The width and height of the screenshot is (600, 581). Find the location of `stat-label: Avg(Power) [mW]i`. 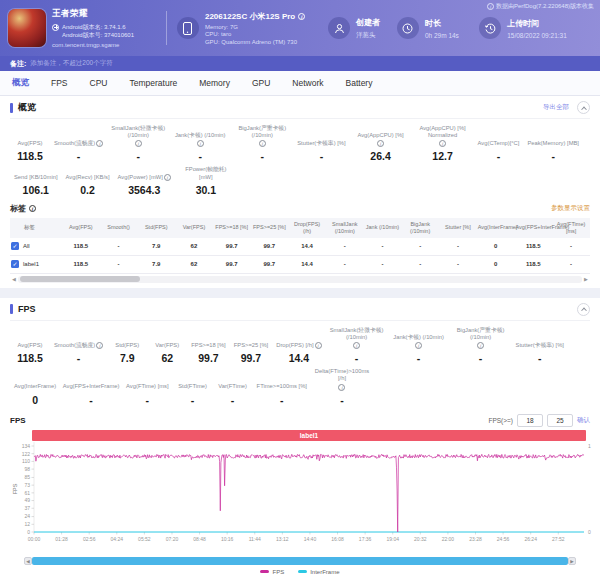

stat-label: Avg(Power) [mW]i is located at coordinates (144, 174).